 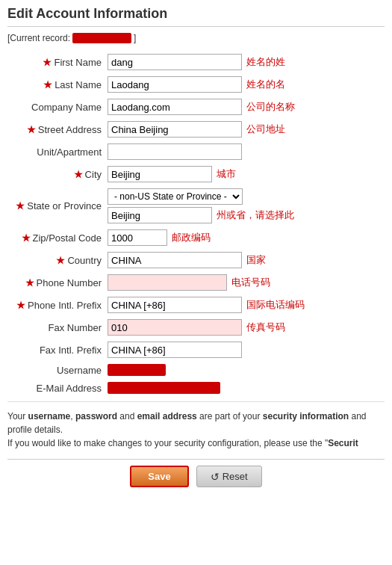 What do you see at coordinates (245, 327) in the screenshot?
I see `fax-input-cell: 传真号码` at bounding box center [245, 327].